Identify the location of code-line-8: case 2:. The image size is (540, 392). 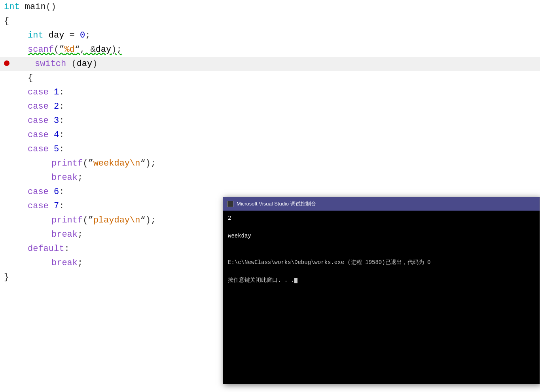
(270, 107).